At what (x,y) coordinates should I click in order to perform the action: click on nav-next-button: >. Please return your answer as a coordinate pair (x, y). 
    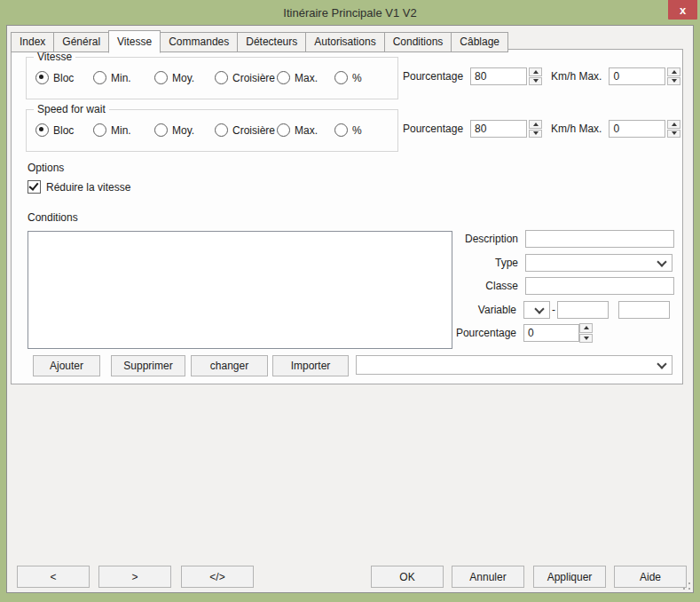
    Looking at the image, I should click on (135, 577).